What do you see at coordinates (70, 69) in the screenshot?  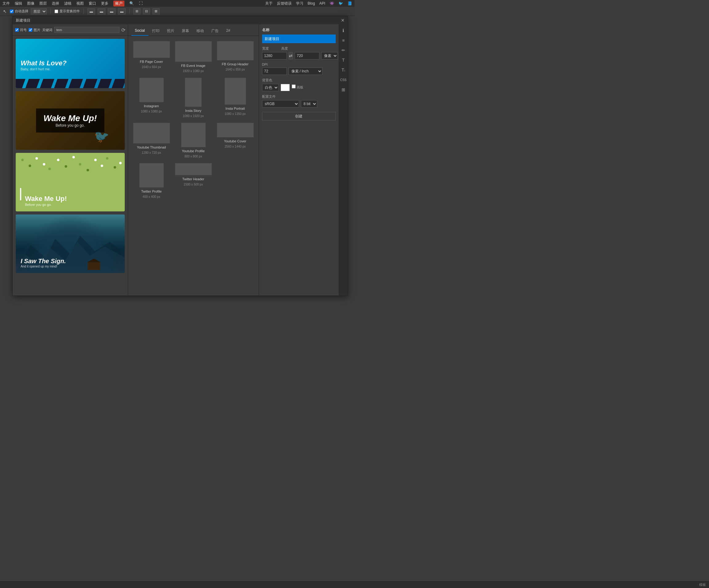 I see `tpl1-subtitle: Baby, don't hurt me.` at bounding box center [70, 69].